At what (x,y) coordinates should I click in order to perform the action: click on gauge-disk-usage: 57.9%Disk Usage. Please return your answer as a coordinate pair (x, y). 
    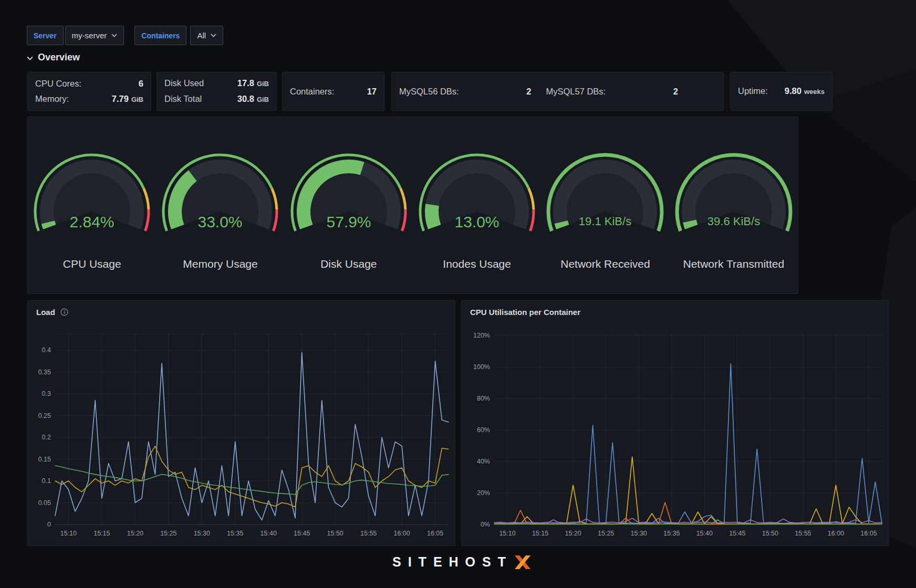
    Looking at the image, I should click on (349, 220).